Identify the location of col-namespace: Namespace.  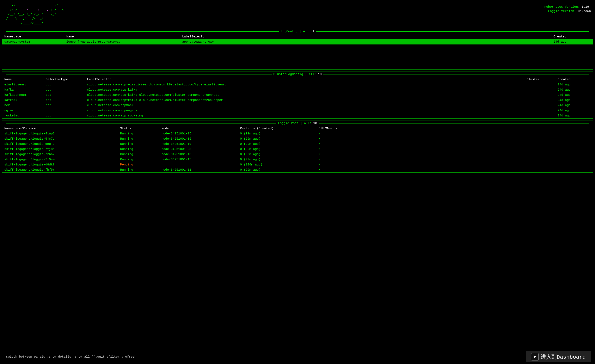
(33, 37).